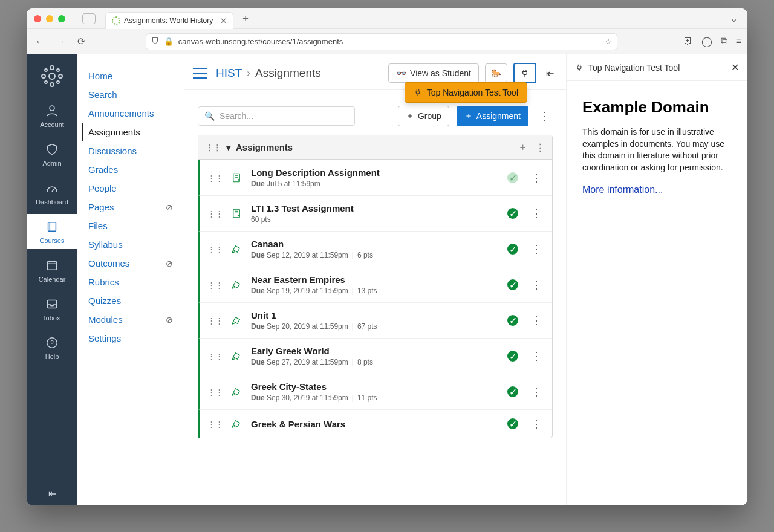 The image size is (774, 532). Describe the element at coordinates (131, 301) in the screenshot. I see `course-nav-quizzes: Quizzes` at that location.